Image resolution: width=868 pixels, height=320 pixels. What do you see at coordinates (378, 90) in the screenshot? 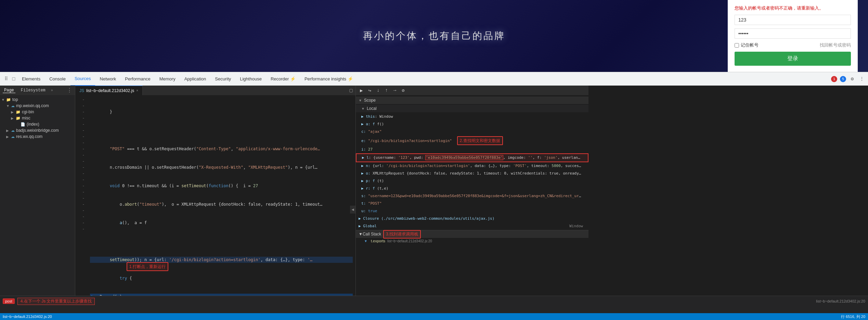
I see `debug-stepinto-btn: ↓` at bounding box center [378, 90].